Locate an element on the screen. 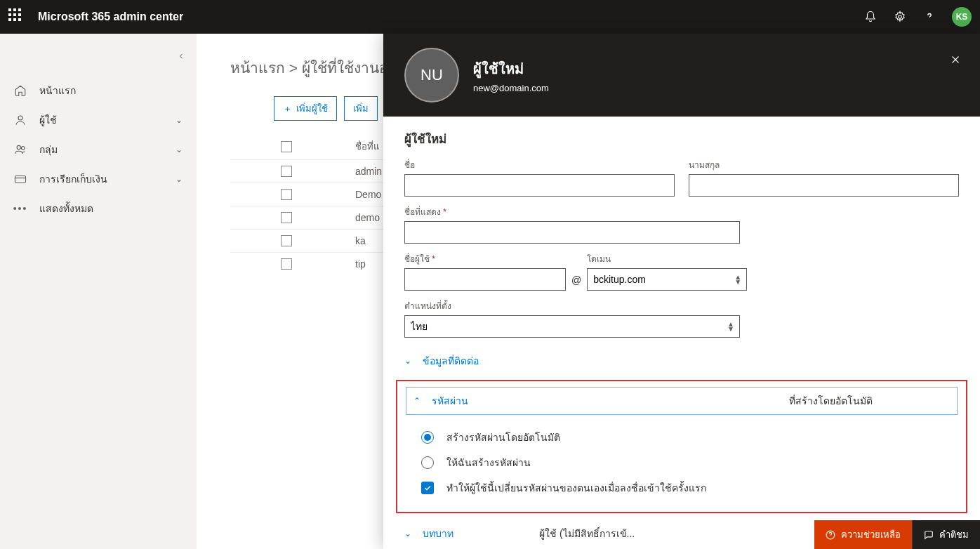  dots-icon: ••• is located at coordinates (20, 209).